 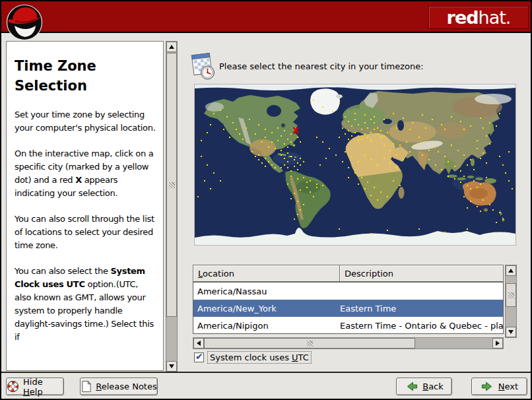 I want to click on table-row-selected: America/New_YorkEastern Time, so click(x=349, y=308).